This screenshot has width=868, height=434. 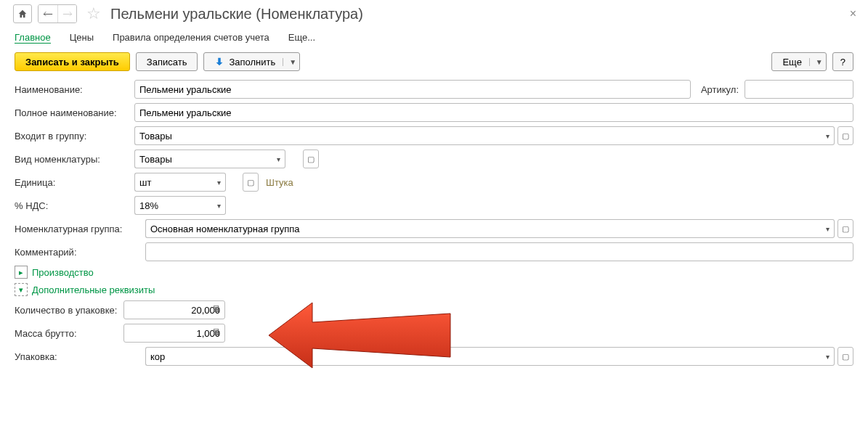 I want to click on group-combo: ▾, so click(x=484, y=136).